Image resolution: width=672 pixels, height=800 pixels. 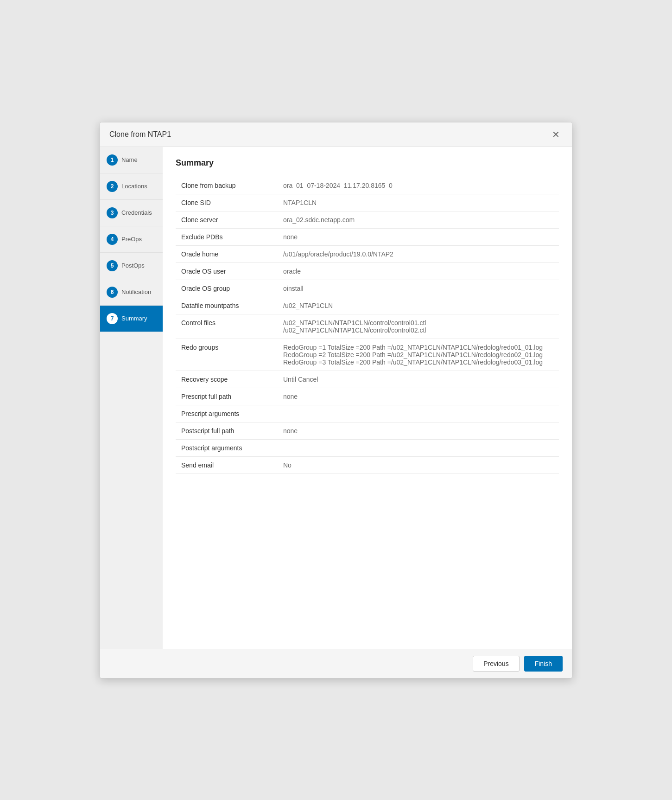 What do you see at coordinates (367, 220) in the screenshot?
I see `table-row: Clone serverora_02.sddc.netapp.com` at bounding box center [367, 220].